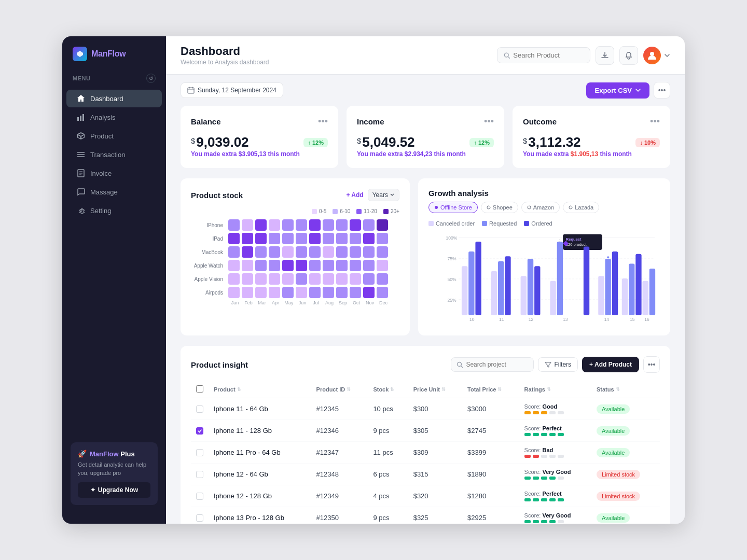 The height and width of the screenshot is (560, 747). Describe the element at coordinates (114, 117) in the screenshot. I see `sidebar-item-analysis: Analysis` at that location.